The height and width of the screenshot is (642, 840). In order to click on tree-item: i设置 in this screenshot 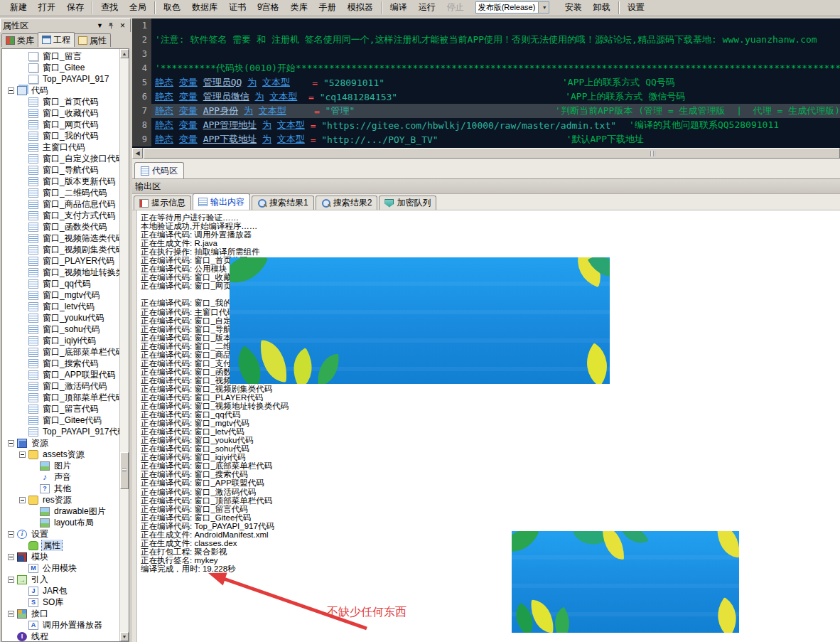, I will do `click(65, 534)`.